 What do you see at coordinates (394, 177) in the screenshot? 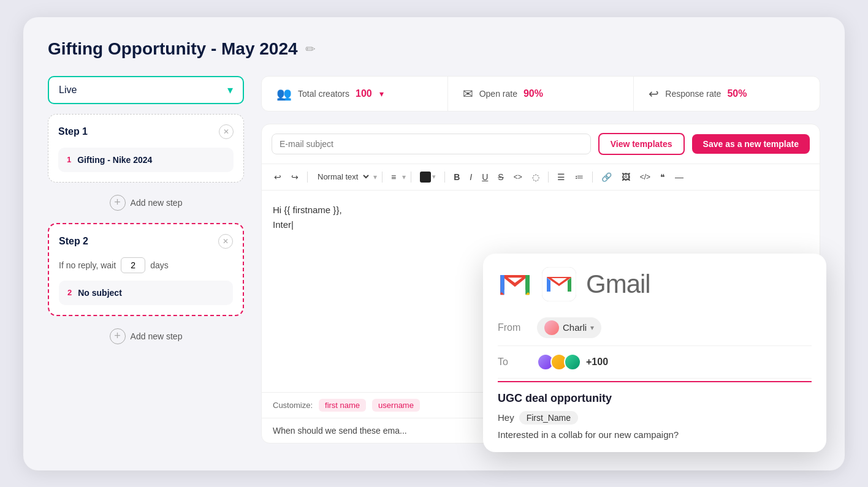
I see `align-button: ≡` at bounding box center [394, 177].